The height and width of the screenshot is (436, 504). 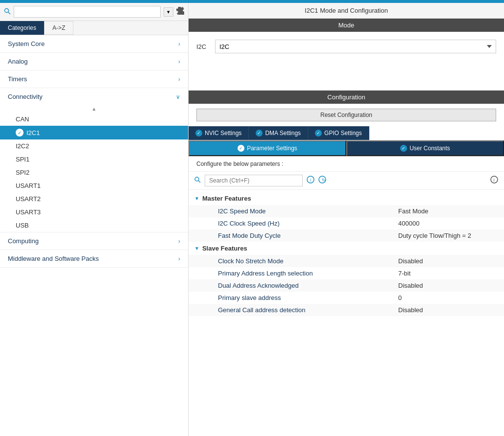 I want to click on param-value-general-call: Disabled, so click(x=447, y=310).